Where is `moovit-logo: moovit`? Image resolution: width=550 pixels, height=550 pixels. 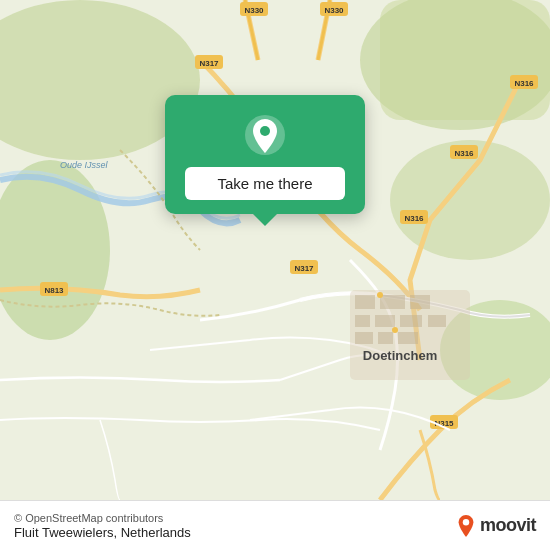 moovit-logo: moovit is located at coordinates (496, 526).